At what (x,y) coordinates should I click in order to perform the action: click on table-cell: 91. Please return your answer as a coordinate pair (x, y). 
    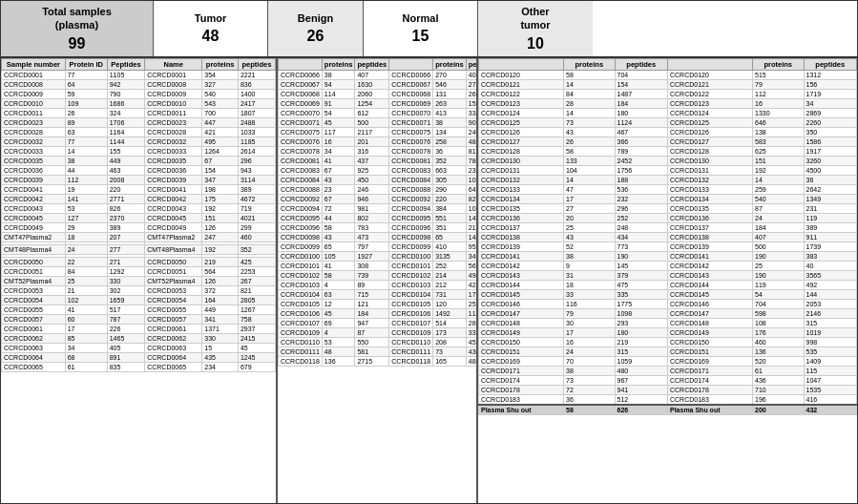
    Looking at the image, I should click on (338, 103).